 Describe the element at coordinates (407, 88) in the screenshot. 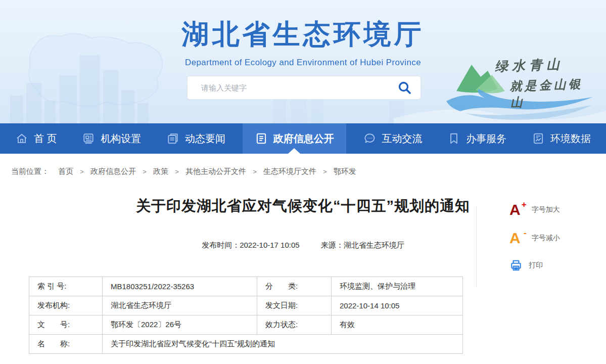

I see `search-icon` at that location.